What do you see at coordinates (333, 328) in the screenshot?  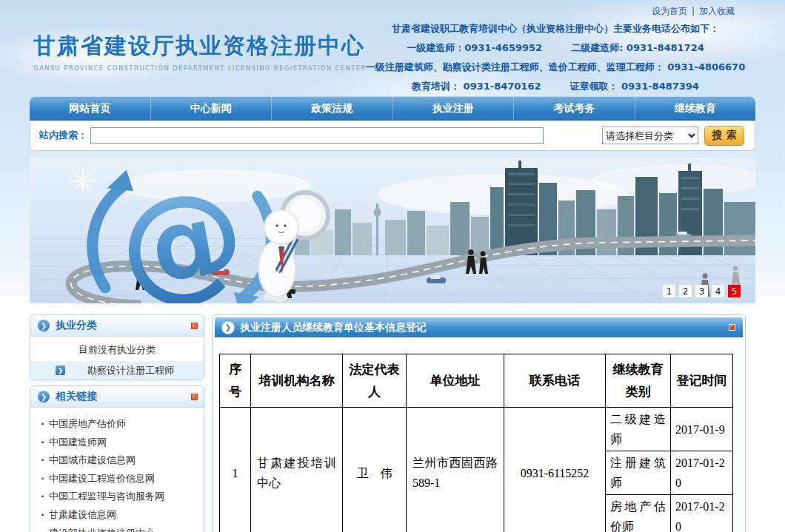 I see `main-title: 执业注册人员继续教育单位基本信息登记` at bounding box center [333, 328].